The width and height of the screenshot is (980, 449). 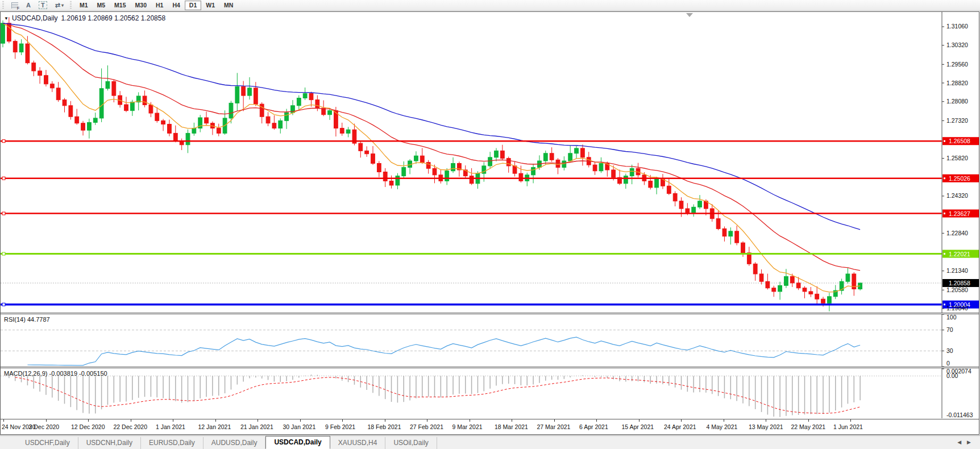 I want to click on tab-usoil: USOil,Daily, so click(x=411, y=443).